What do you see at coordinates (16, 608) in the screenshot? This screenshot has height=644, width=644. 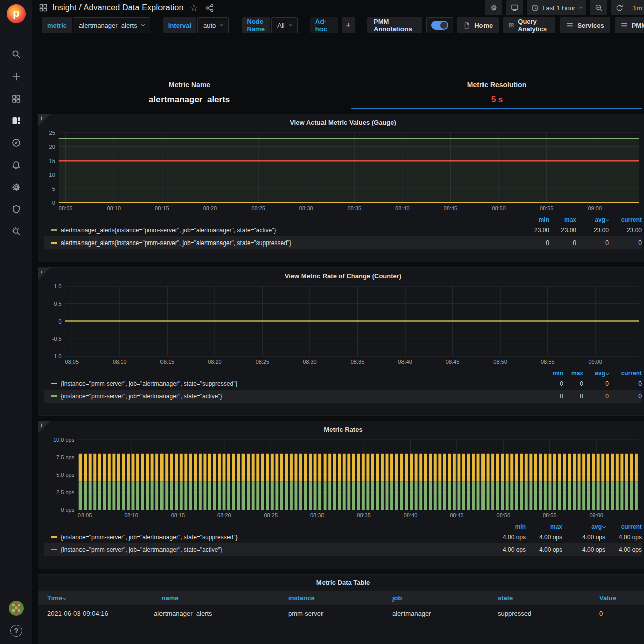 I see `user-avatar` at bounding box center [16, 608].